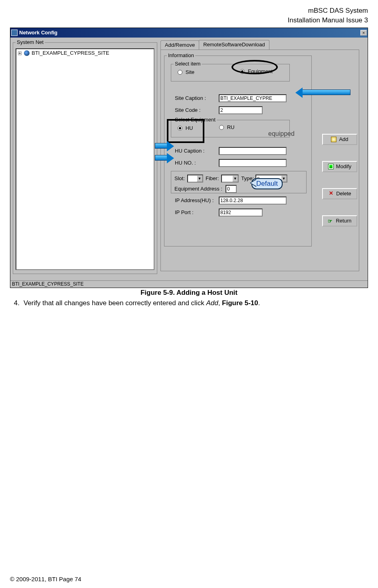  Describe the element at coordinates (253, 201) in the screenshot. I see `ip-address-input` at that location.